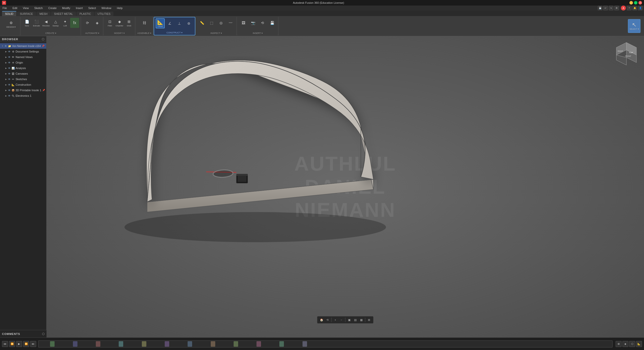 The image size is (644, 350). I want to click on tab-sheetmetal: SHEET METAL, so click(63, 14).